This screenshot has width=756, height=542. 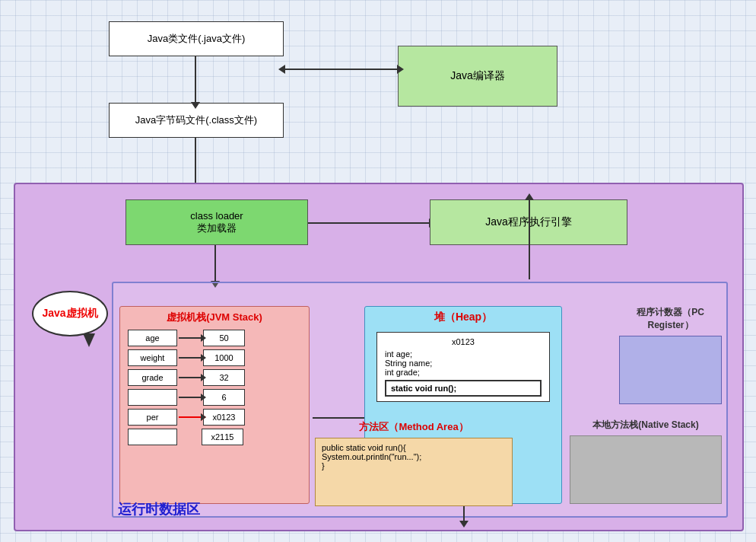 What do you see at coordinates (646, 465) in the screenshot?
I see `native-stack-section: 本地方法栈(Native Stack)` at bounding box center [646, 465].